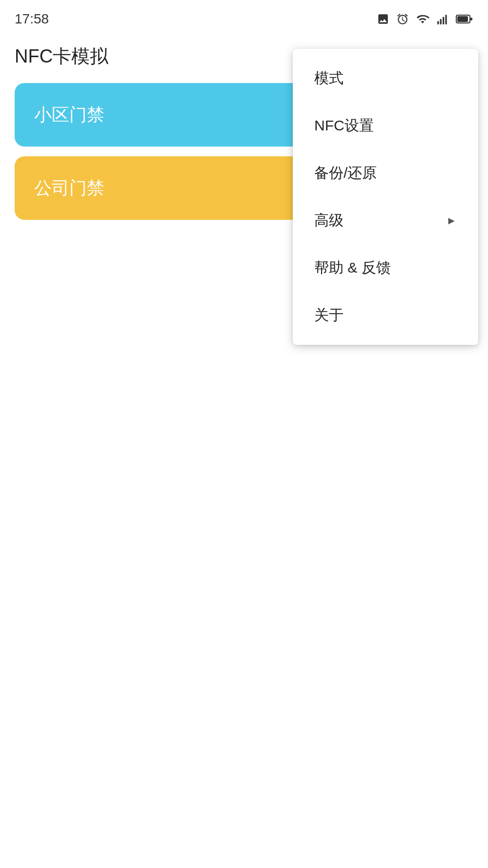 The height and width of the screenshot is (868, 488). What do you see at coordinates (423, 19) in the screenshot?
I see `wifi-icon` at bounding box center [423, 19].